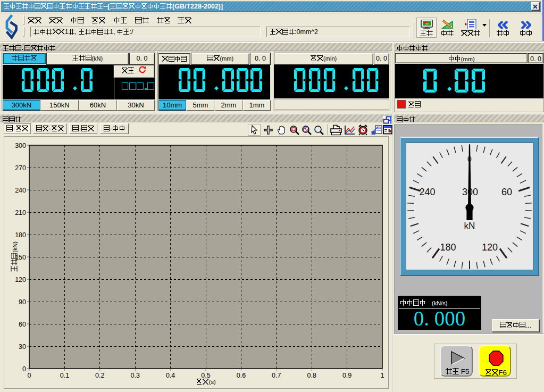 This screenshot has height=392, width=544. I want to click on svg-text: 0.8, so click(312, 376).